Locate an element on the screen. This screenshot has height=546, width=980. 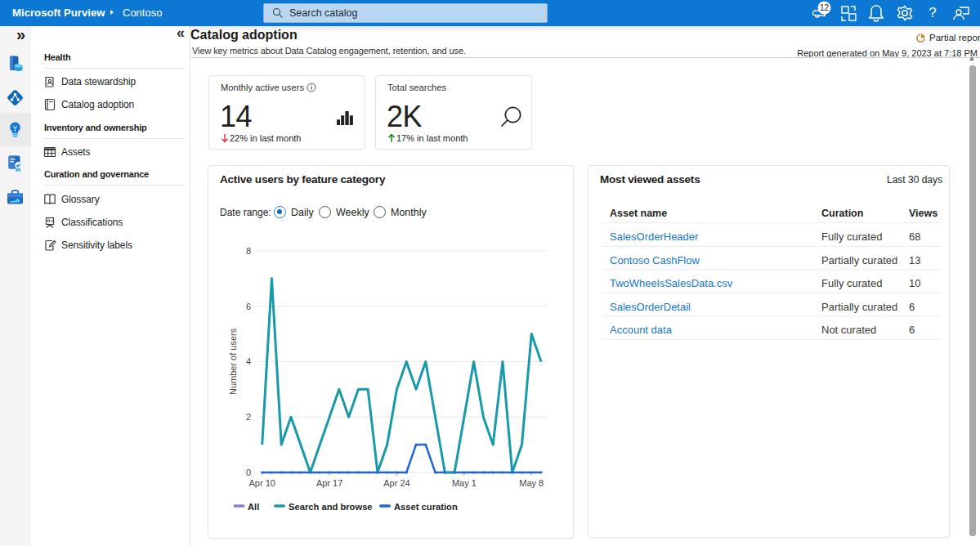
svg-text: Number of users is located at coordinates (233, 361).